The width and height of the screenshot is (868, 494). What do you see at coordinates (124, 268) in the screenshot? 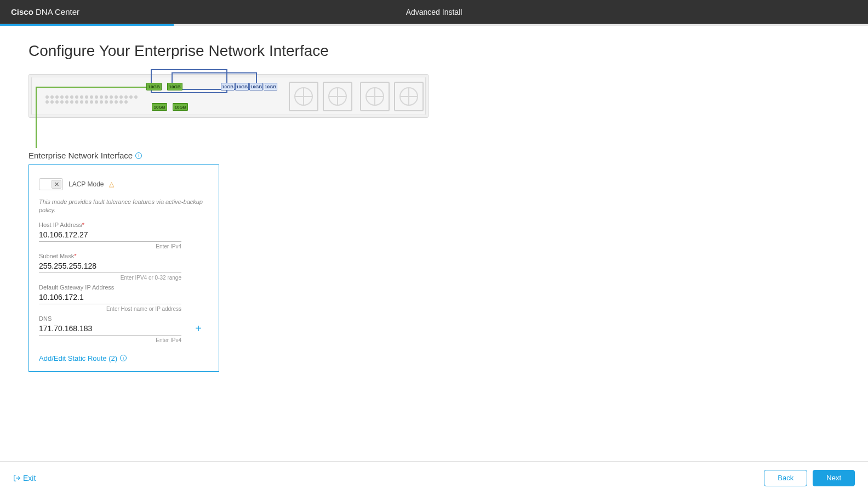
I see `enterprise-interface-card: ✕ LACP Mode △ This mode provides fault t…` at bounding box center [124, 268].